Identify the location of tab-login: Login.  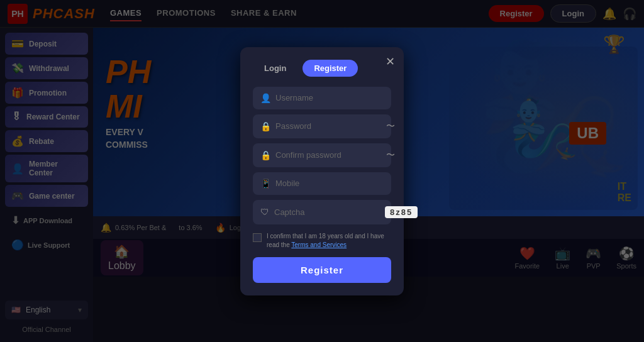
(275, 68).